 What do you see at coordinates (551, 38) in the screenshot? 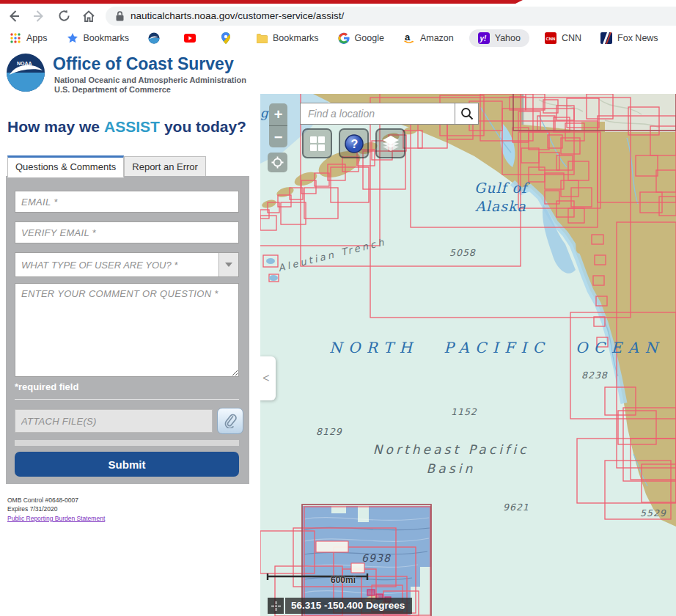
I see `cnn-icon: CNN` at bounding box center [551, 38].